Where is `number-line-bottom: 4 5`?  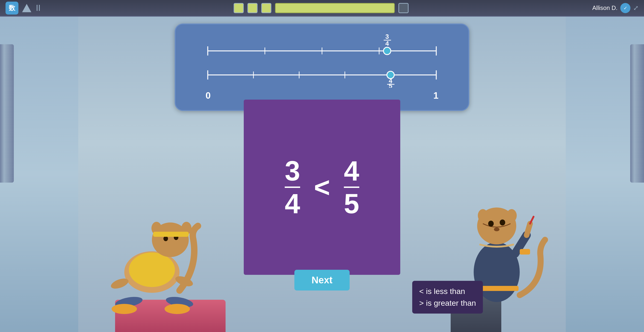 number-line-bottom: 4 5 is located at coordinates (322, 75).